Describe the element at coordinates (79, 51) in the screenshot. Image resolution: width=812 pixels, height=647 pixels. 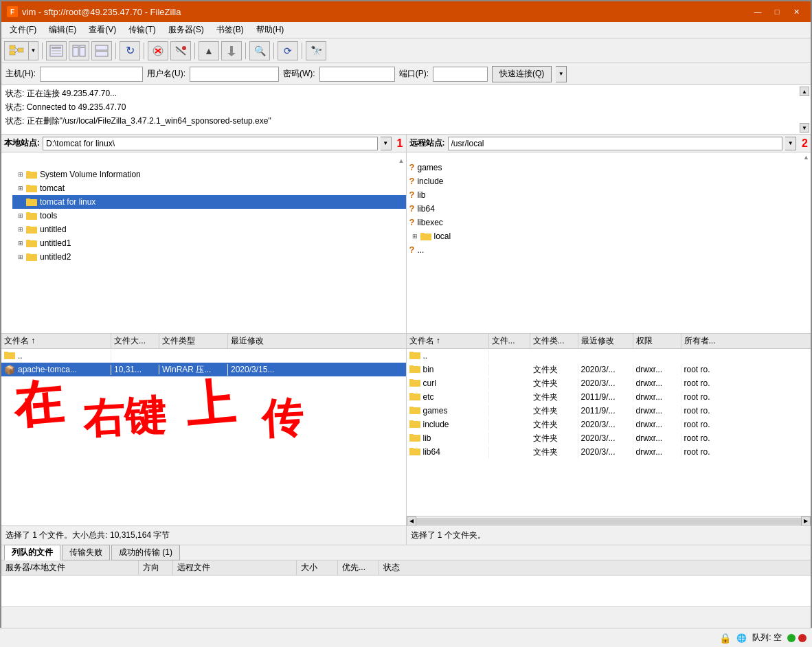
I see `show-remote-button` at that location.